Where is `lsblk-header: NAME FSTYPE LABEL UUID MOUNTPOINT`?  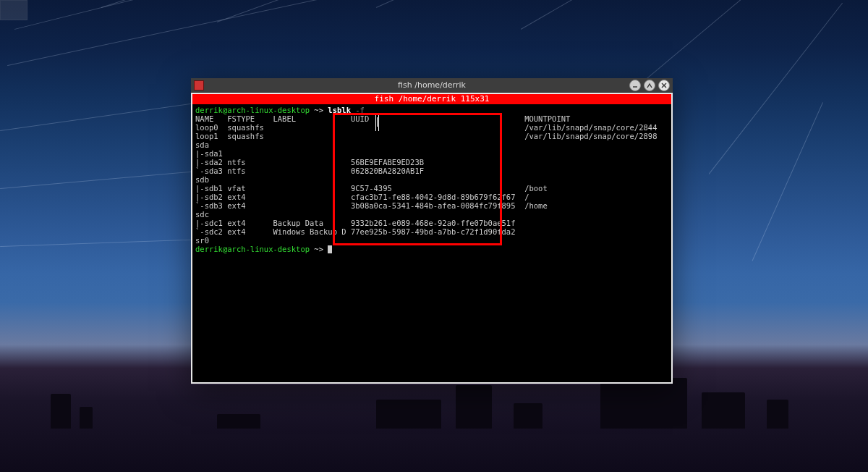
lsblk-header: NAME FSTYPE LABEL UUID MOUNTPOINT is located at coordinates (432, 119).